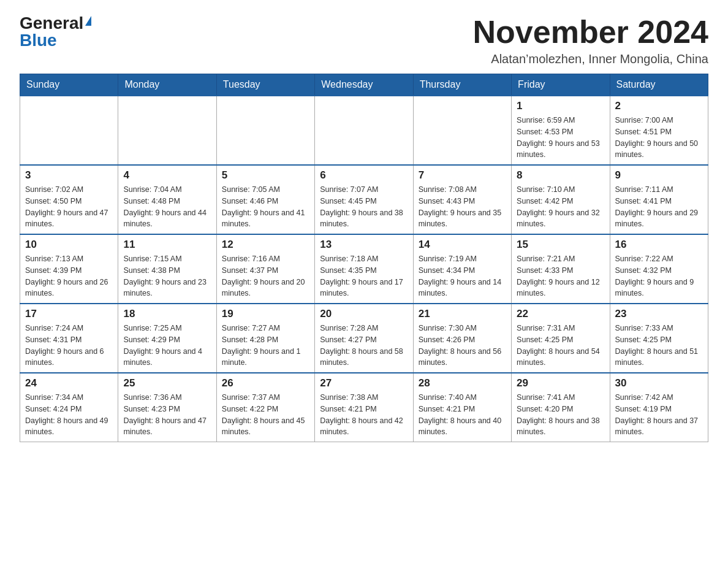  Describe the element at coordinates (561, 407) in the screenshot. I see `calendar-cell: 29Sunrise: 7:41 AM Sunset: 4:20 PM Dayli…` at that location.